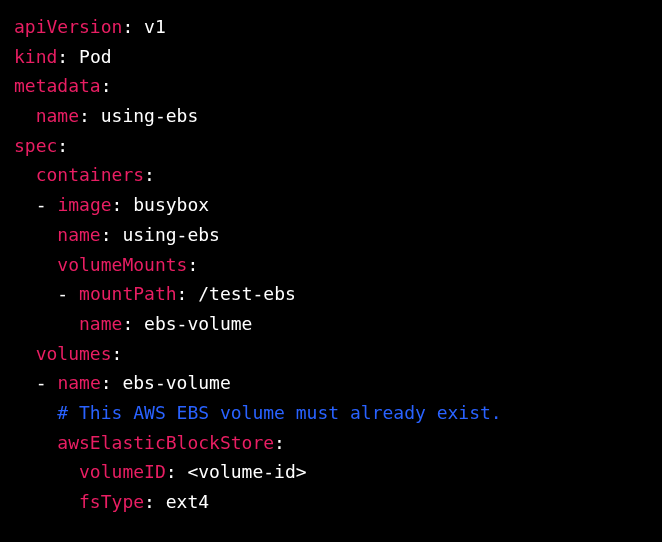  Describe the element at coordinates (331, 354) in the screenshot. I see `code-line: volumes:` at that location.